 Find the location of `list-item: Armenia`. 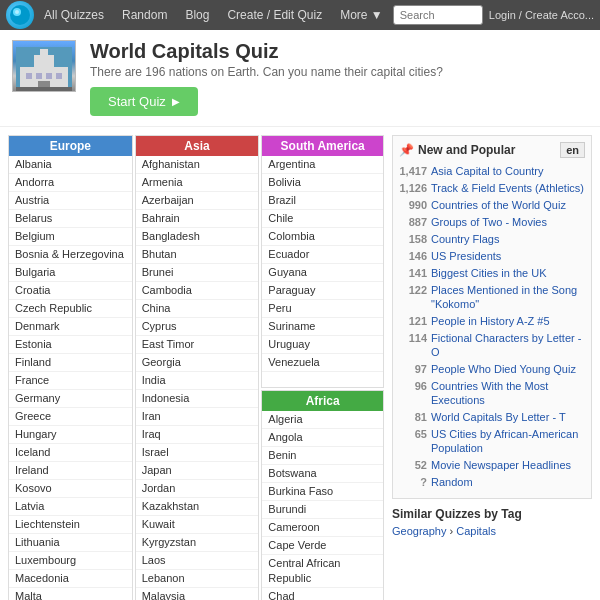

list-item: Armenia is located at coordinates (198, 183).